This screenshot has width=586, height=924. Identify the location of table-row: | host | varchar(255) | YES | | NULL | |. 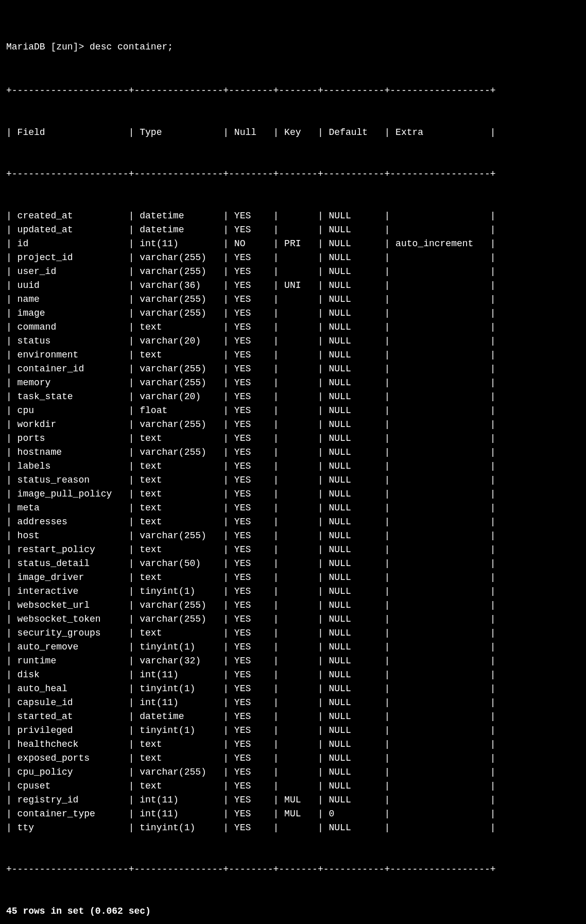
(293, 536).